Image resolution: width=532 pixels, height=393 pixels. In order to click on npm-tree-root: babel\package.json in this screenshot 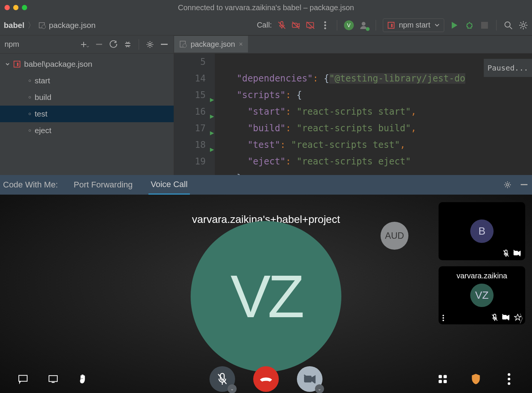, I will do `click(87, 64)`.